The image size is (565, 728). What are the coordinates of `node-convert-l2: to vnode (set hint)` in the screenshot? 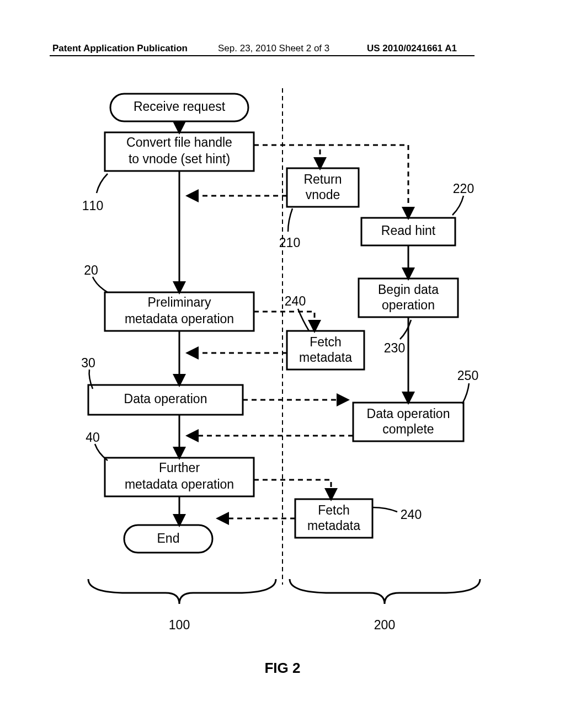 It's located at (179, 159).